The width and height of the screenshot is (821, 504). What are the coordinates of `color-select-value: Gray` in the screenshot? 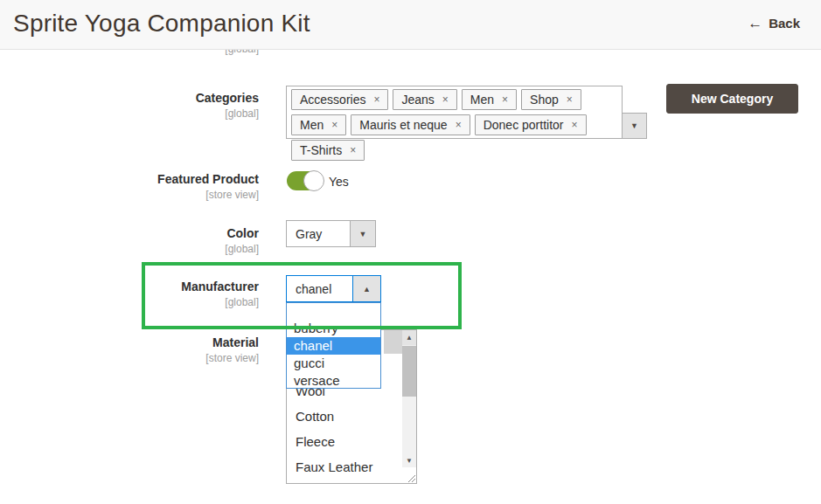 It's located at (318, 234).